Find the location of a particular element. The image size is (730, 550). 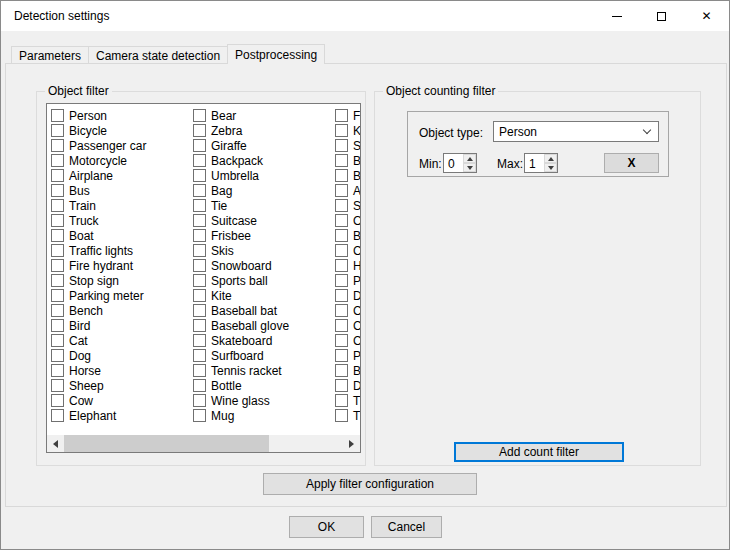

cancel-button: Cancel is located at coordinates (406, 527).